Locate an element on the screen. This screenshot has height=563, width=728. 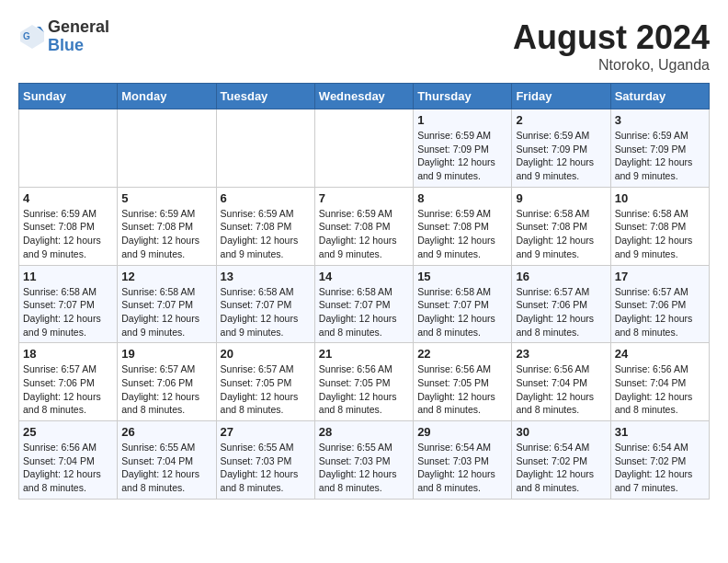
calendar-cell: 16Sunrise: 6:57 AM Sunset: 7:06 PM Dayli… is located at coordinates (561, 304).